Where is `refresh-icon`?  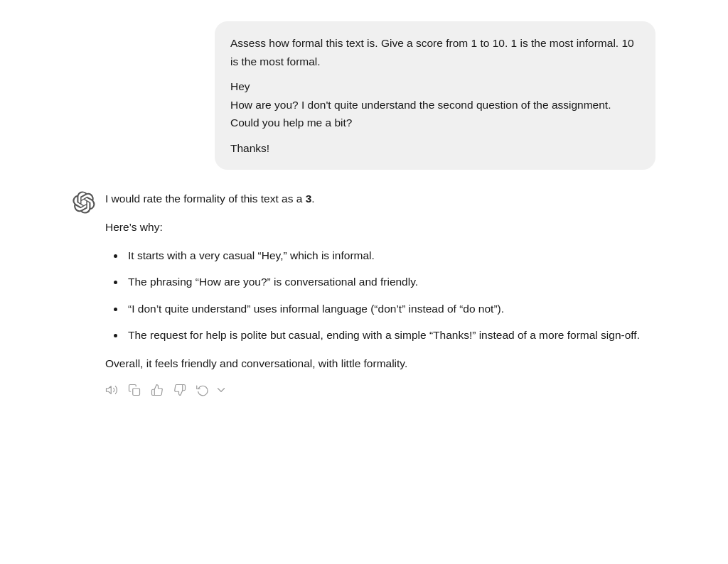
refresh-icon is located at coordinates (203, 390).